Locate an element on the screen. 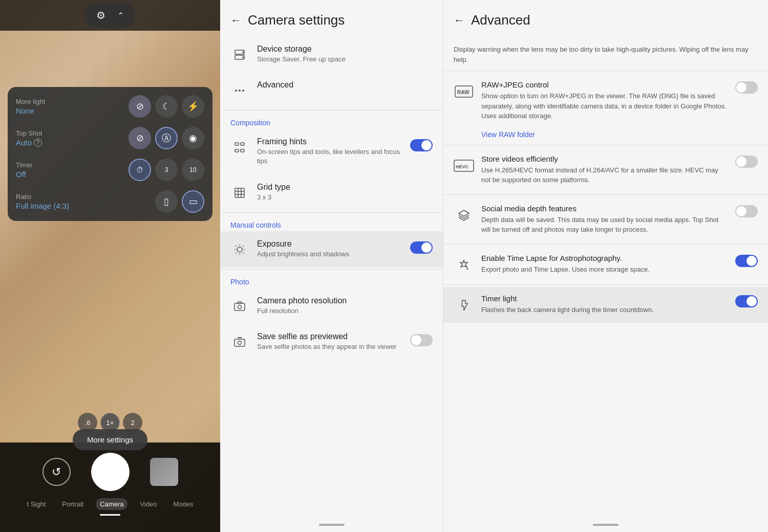  svg-text: RAW is located at coordinates (463, 92).